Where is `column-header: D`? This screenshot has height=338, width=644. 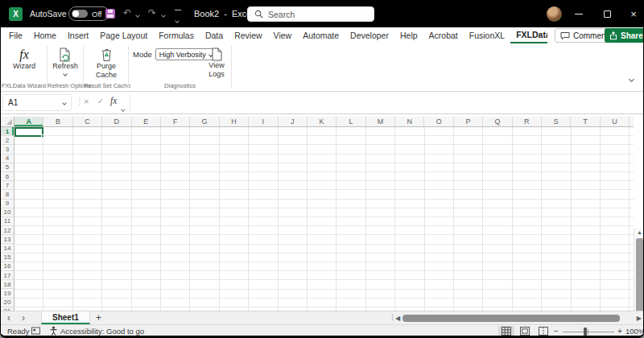 column-header: D is located at coordinates (117, 122).